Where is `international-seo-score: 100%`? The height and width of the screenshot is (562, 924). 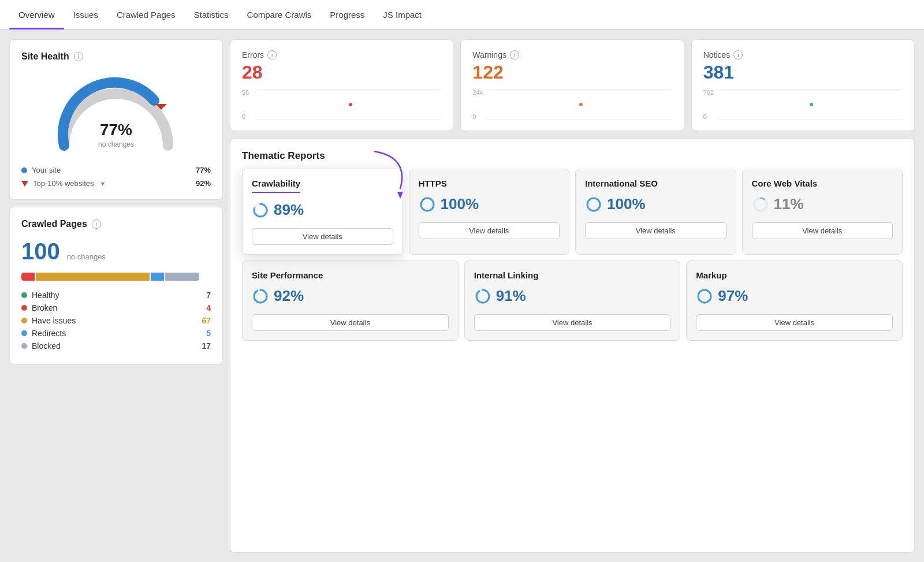 international-seo-score: 100% is located at coordinates (656, 204).